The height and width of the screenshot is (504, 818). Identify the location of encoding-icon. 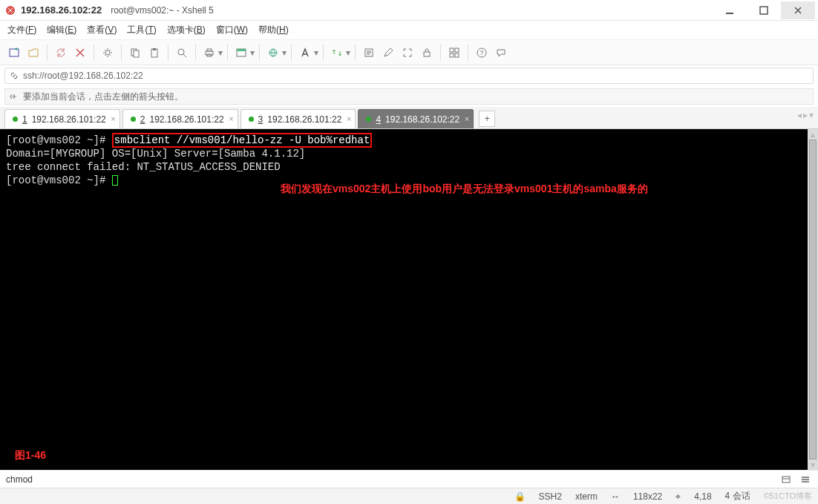
(273, 53).